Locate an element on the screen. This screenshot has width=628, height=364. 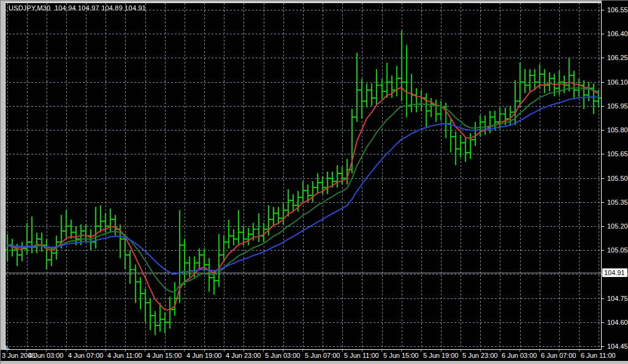
price-tick-label: 105.05 is located at coordinates (618, 250).